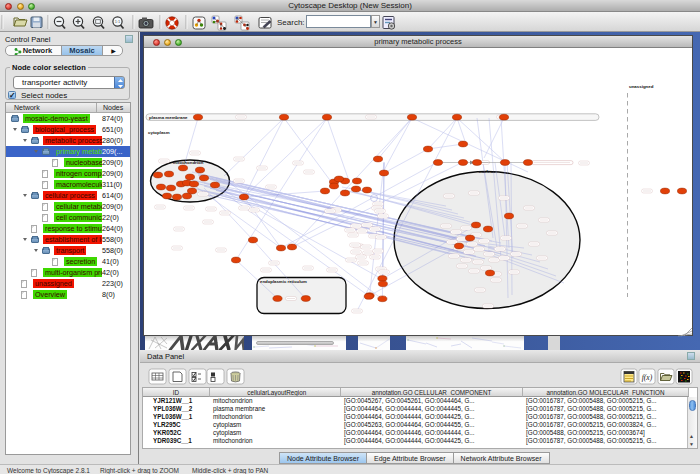  What do you see at coordinates (188, 162) in the screenshot?
I see `svg-text: mitochondrion` at bounding box center [188, 162].